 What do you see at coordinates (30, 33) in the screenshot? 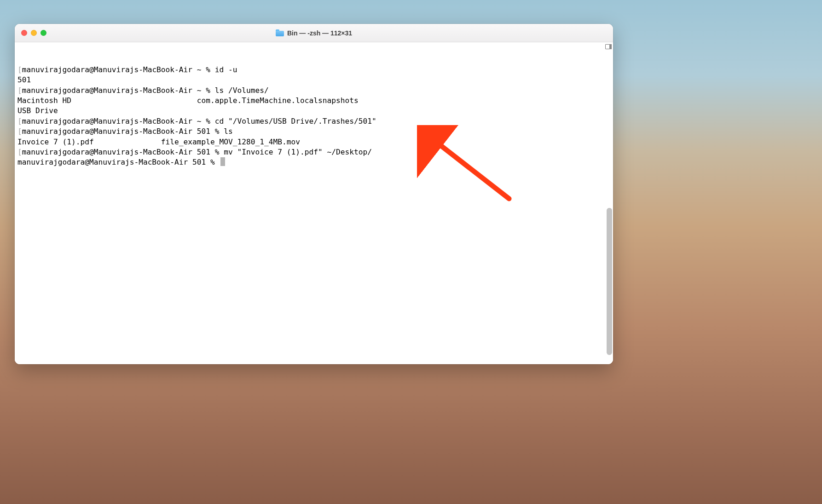
I see `traffic-lights` at bounding box center [30, 33].